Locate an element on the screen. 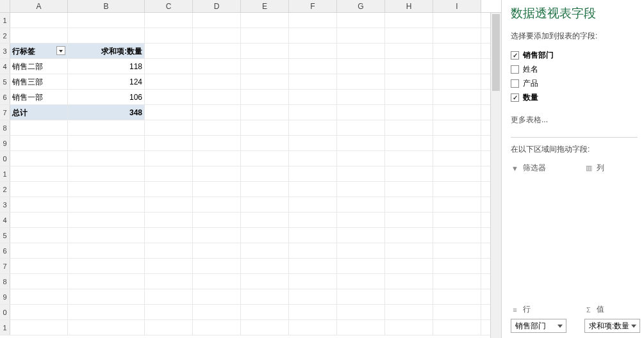  rows-icon: ≡ is located at coordinates (515, 310).